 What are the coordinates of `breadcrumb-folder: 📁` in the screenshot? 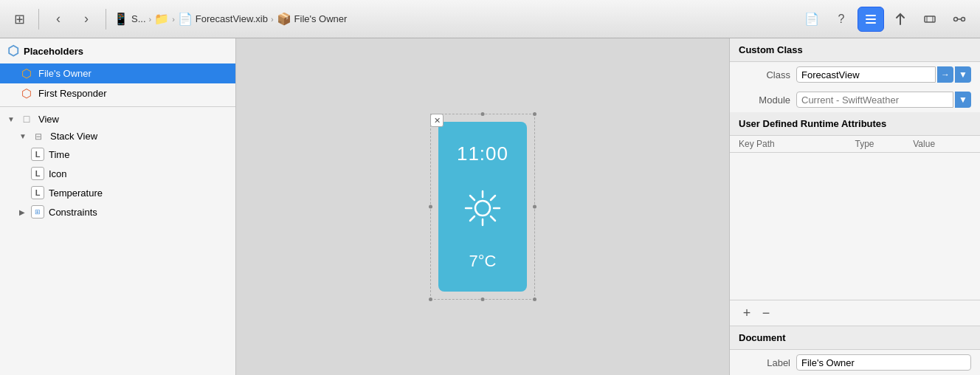 It's located at (162, 19).